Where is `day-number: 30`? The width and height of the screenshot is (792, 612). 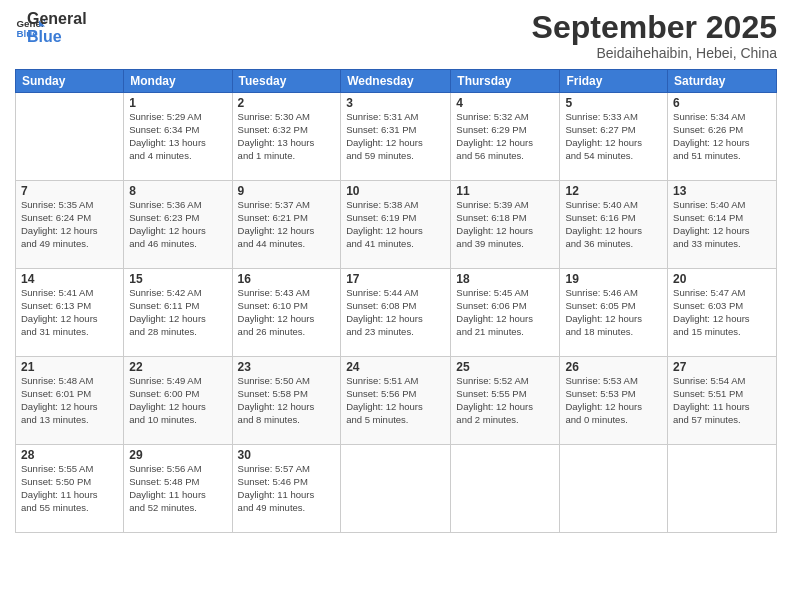 day-number: 30 is located at coordinates (287, 455).